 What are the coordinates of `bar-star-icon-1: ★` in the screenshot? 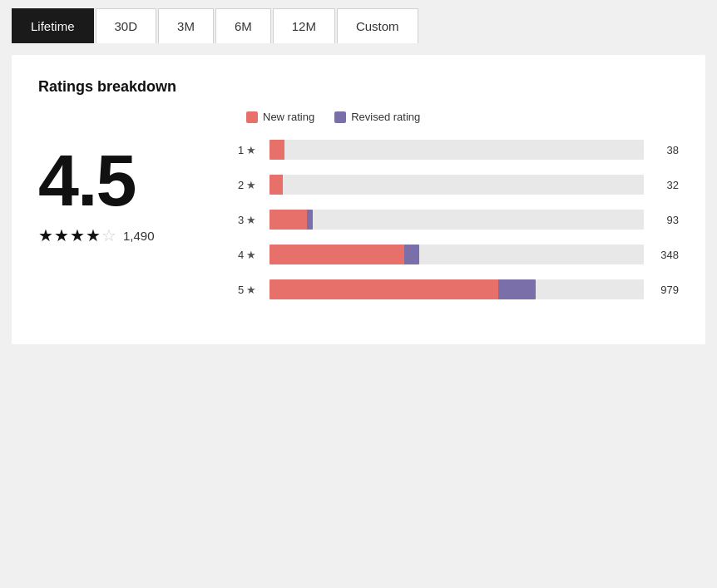 It's located at (251, 150).